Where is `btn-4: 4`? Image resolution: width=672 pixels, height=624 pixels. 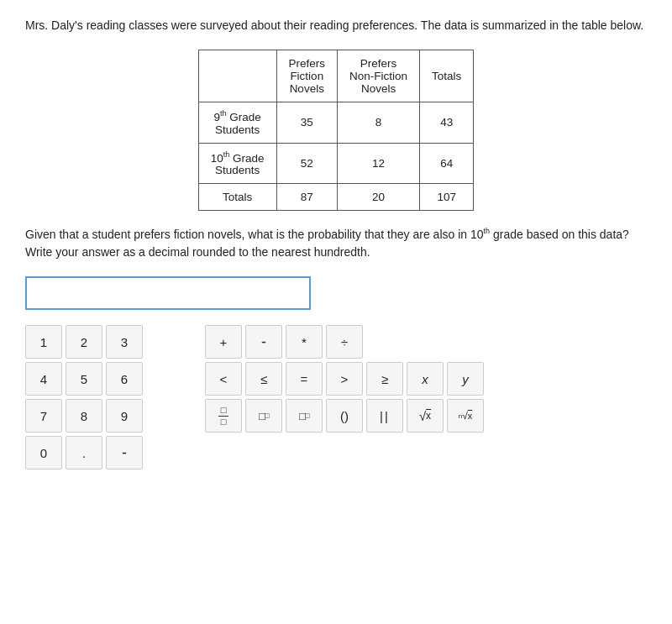
btn-4: 4 is located at coordinates (44, 379).